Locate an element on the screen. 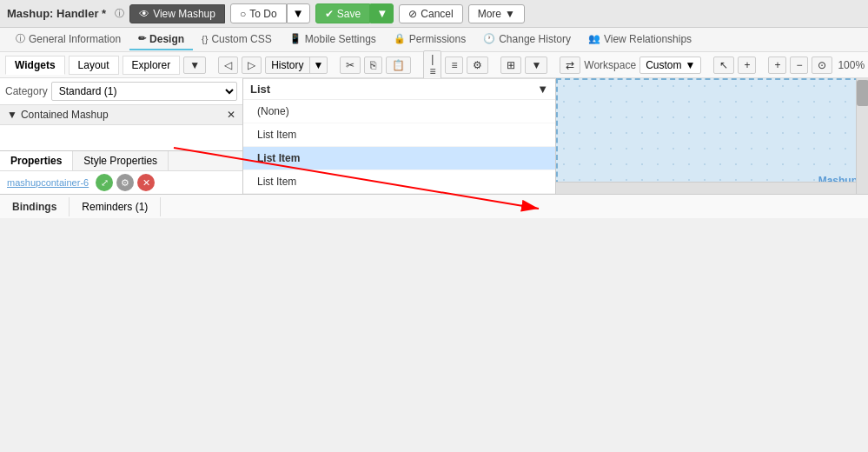 This screenshot has width=868, height=452. paste-btn: 📋 is located at coordinates (398, 65).